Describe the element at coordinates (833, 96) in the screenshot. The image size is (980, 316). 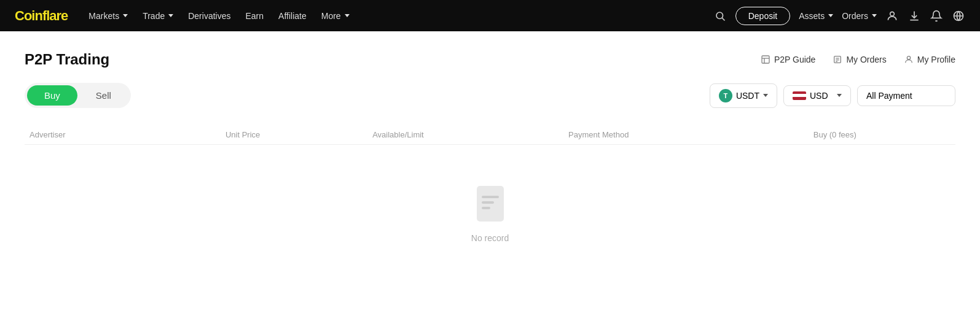
I see `filters: T USDT USD All Payment` at that location.